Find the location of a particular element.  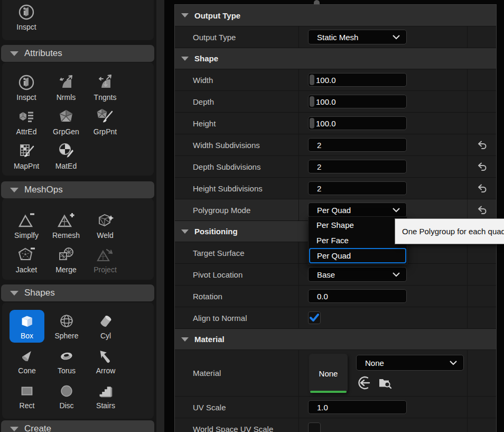

tool-sphere-button: Sphere is located at coordinates (67, 326).